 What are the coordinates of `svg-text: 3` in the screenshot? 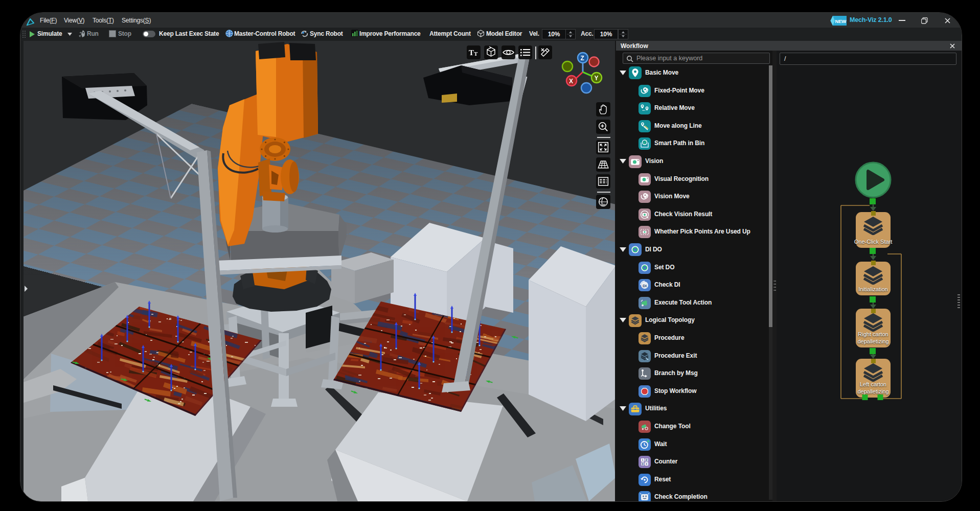 It's located at (642, 464).